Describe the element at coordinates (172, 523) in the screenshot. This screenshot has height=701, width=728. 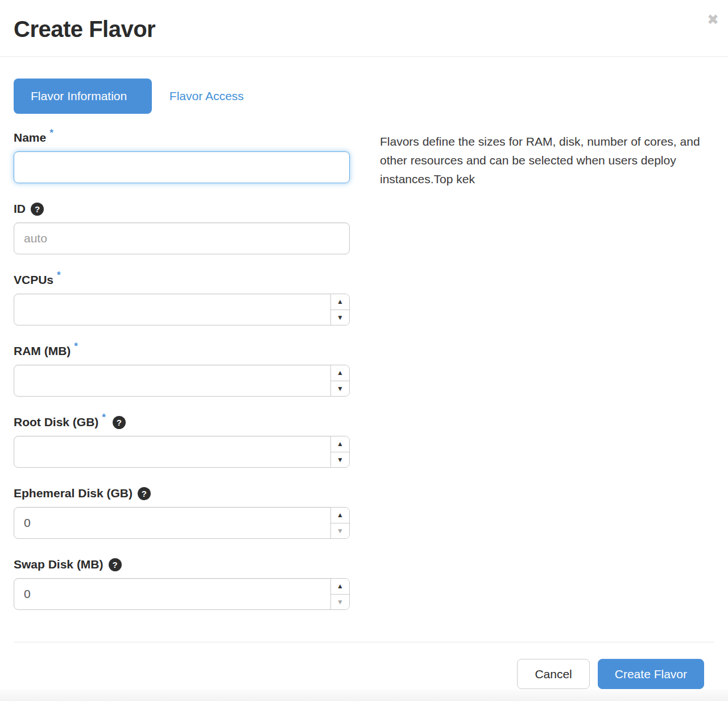
I see `ephemeral-disk-input` at that location.